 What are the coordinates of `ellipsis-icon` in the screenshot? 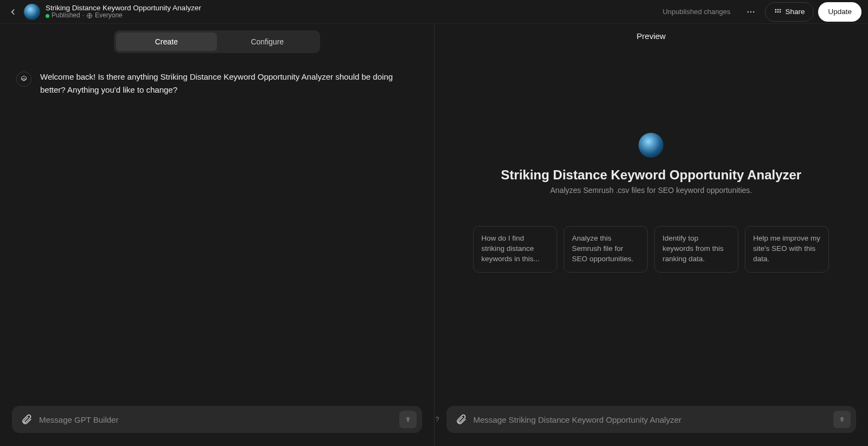 It's located at (751, 12).